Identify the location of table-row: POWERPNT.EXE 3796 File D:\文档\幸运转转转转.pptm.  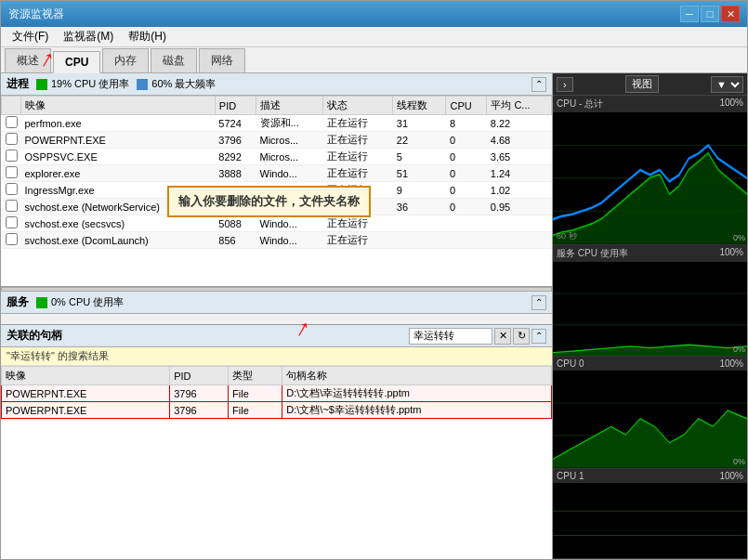
(277, 394).